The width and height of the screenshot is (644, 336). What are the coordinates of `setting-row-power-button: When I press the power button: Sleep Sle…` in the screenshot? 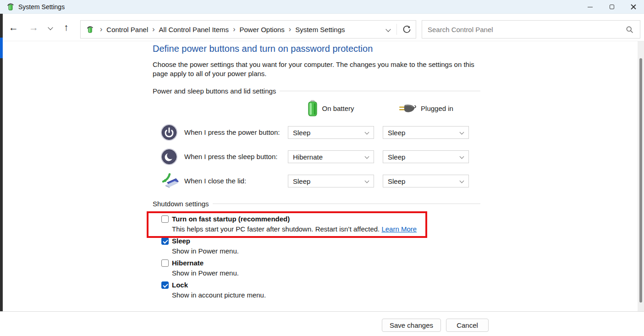 It's located at (316, 132).